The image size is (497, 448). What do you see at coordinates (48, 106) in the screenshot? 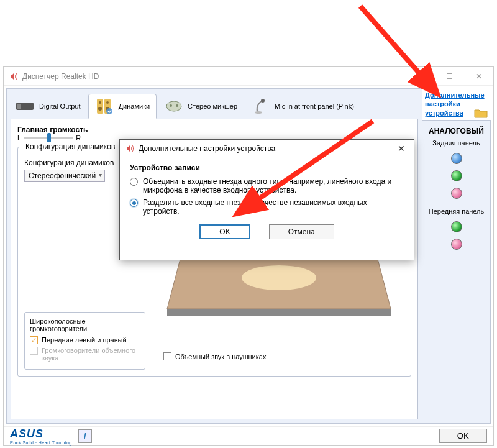
I see `tab-digital-output: Digital Output` at bounding box center [48, 106].